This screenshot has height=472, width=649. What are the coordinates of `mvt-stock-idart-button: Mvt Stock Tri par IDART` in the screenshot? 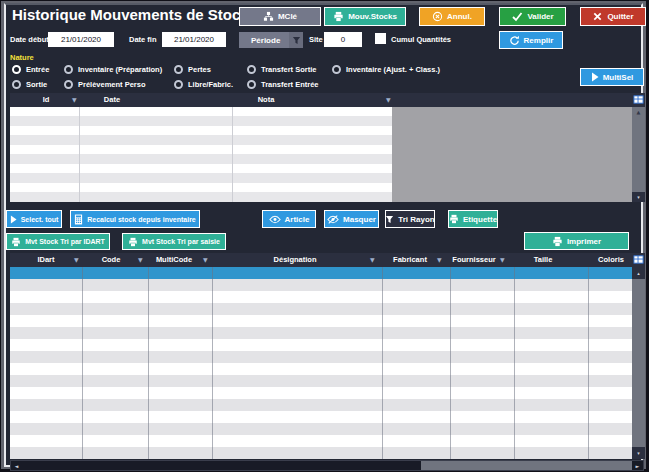 It's located at (58, 242).